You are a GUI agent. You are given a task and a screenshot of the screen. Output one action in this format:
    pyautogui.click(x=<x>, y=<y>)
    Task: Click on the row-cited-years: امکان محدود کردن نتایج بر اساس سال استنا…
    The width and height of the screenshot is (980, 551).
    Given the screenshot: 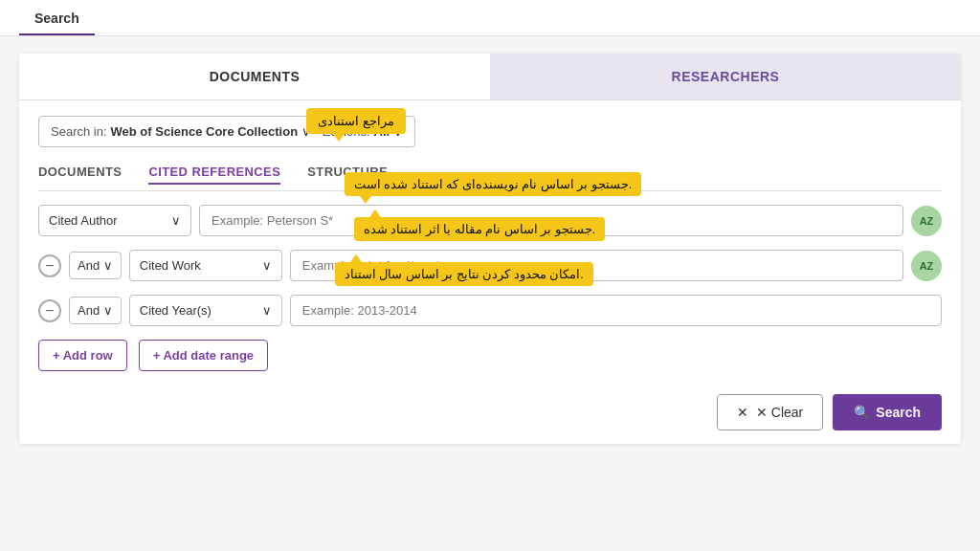 What is the action you would take?
    pyautogui.click(x=490, y=310)
    